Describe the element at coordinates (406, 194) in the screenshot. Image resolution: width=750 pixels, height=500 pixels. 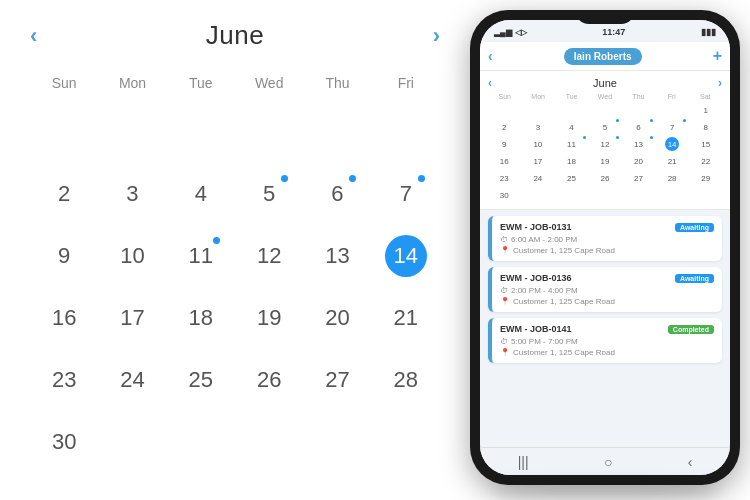
I see `cal-cell: 7` at that location.